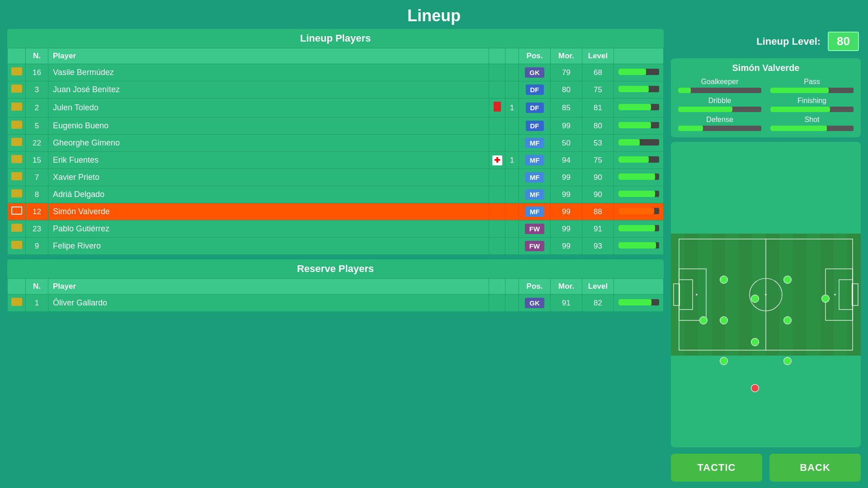  I want to click on table-row: 1 Óliver Gallardo GK 91 82, so click(335, 303).